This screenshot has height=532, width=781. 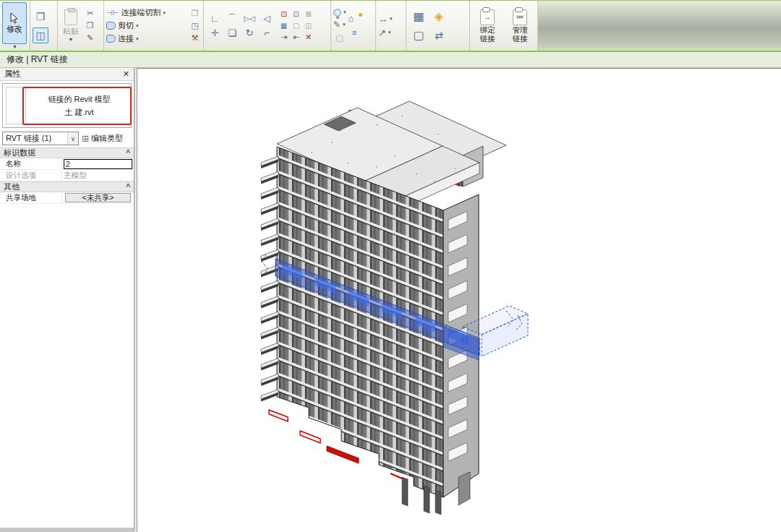 I want to click on family-type-combo: RVT 链接 (1) ∨, so click(x=40, y=139).